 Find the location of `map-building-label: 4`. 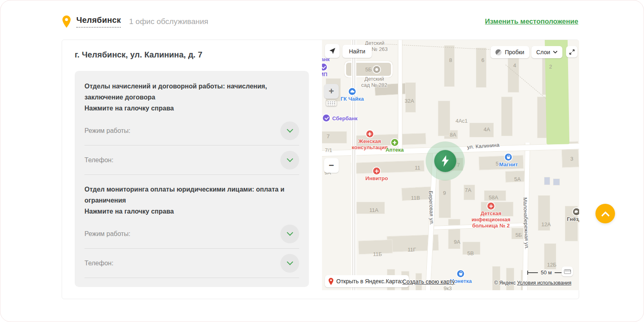

map-building-label: 4 is located at coordinates (514, 65).